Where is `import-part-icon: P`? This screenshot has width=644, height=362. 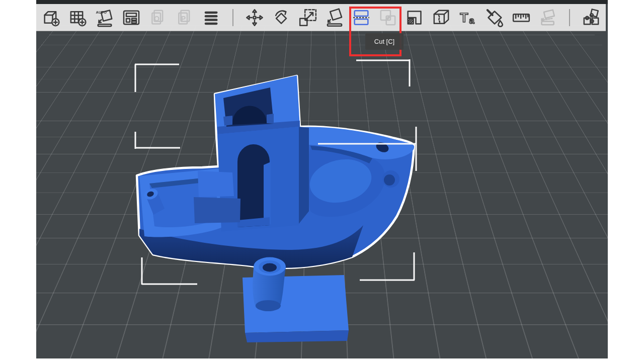
import-part-icon: P is located at coordinates (185, 18).